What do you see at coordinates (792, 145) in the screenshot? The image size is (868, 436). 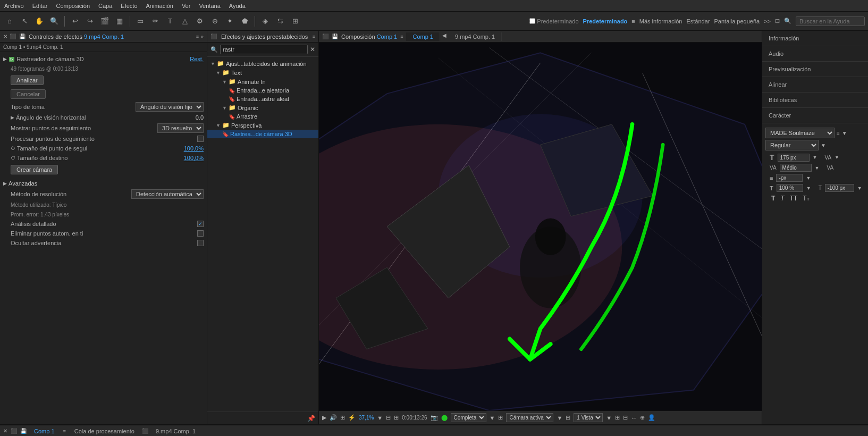 I see `font-style-select: Regular` at bounding box center [792, 145].